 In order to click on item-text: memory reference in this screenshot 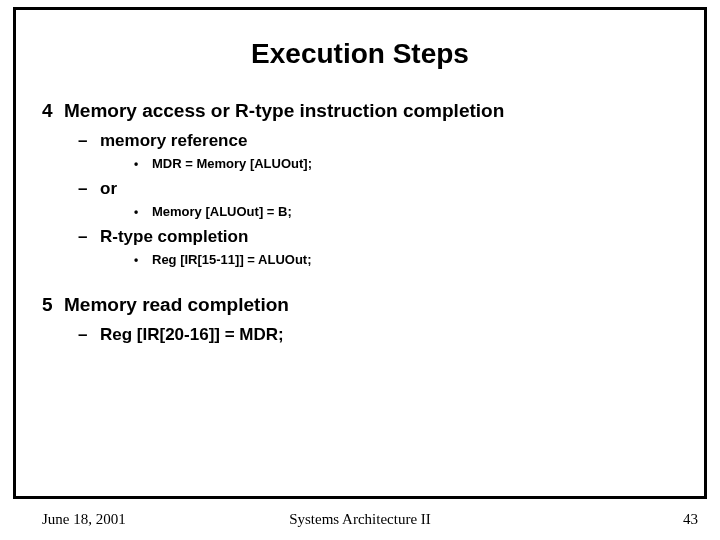, I will do `click(174, 142)`.